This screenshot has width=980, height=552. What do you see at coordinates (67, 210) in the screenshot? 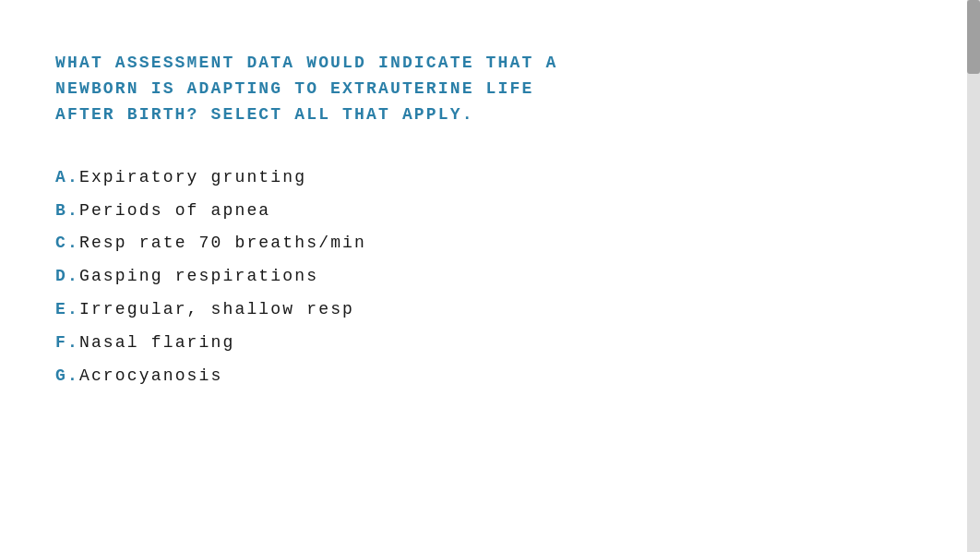
I see `option-b-letter: B.` at bounding box center [67, 210].